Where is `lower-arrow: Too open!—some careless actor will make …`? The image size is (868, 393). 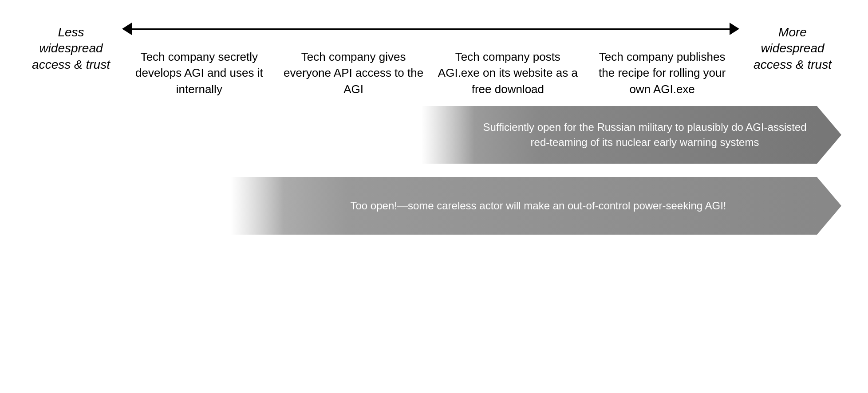
lower-arrow: Too open!—some careless actor will make … is located at coordinates (536, 206).